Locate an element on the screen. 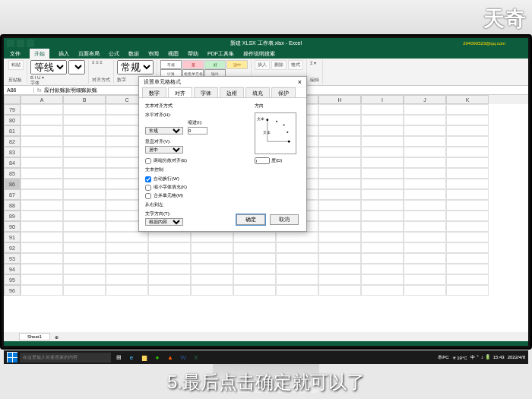 The width and height of the screenshot is (532, 399). insert-button: 插入 is located at coordinates (262, 65).